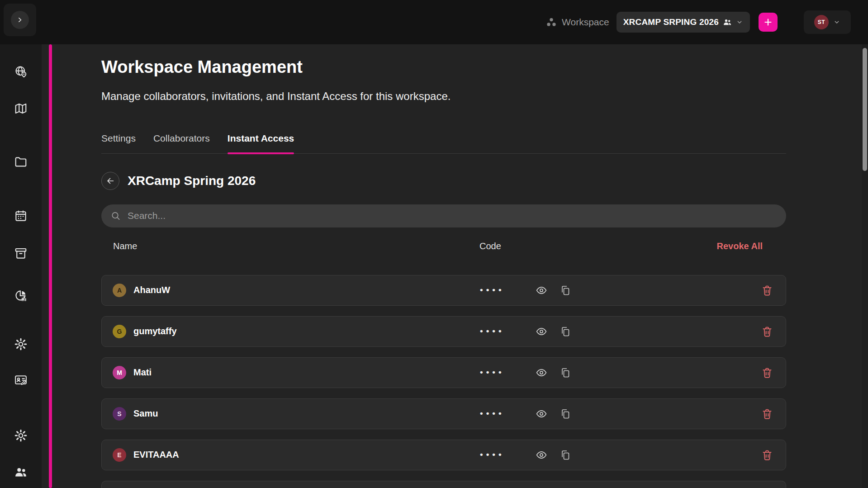  What do you see at coordinates (865, 109) in the screenshot?
I see `window-scrollbar-thumb` at bounding box center [865, 109].